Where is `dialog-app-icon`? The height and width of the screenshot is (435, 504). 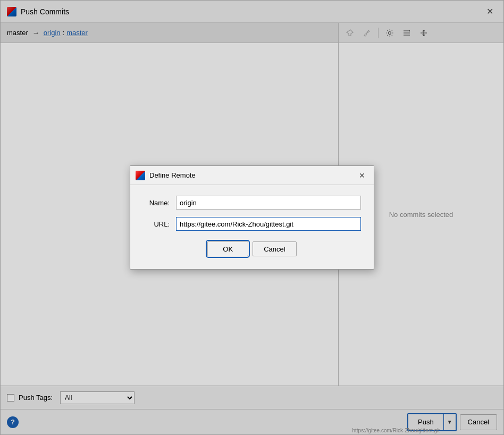
dialog-app-icon is located at coordinates (140, 175).